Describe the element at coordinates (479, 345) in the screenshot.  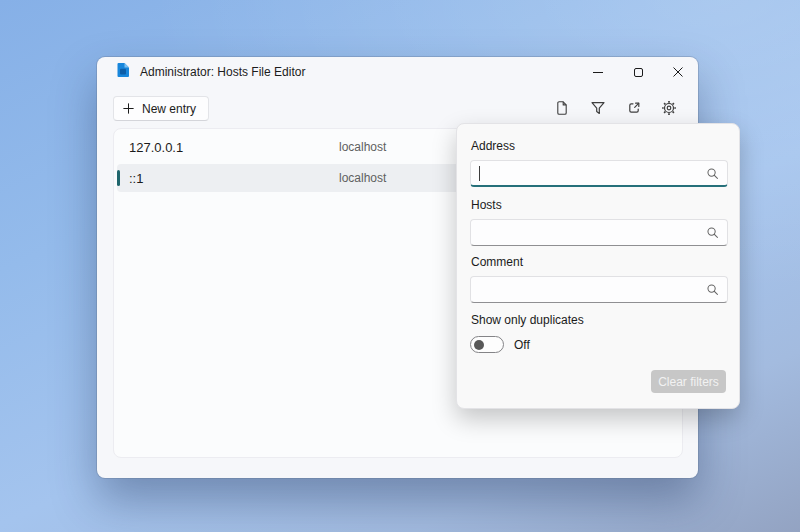
I see `toggle-knob` at that location.